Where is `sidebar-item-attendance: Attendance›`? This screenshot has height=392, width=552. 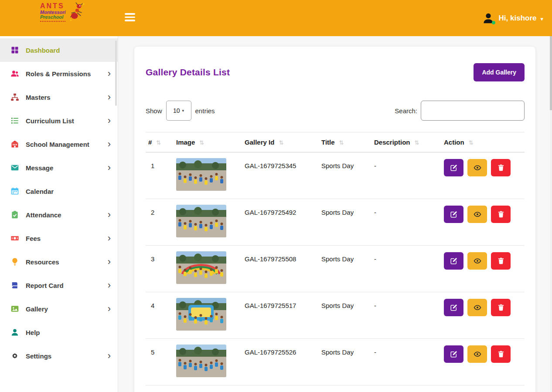
sidebar-item-attendance: Attendance› is located at coordinates (59, 215).